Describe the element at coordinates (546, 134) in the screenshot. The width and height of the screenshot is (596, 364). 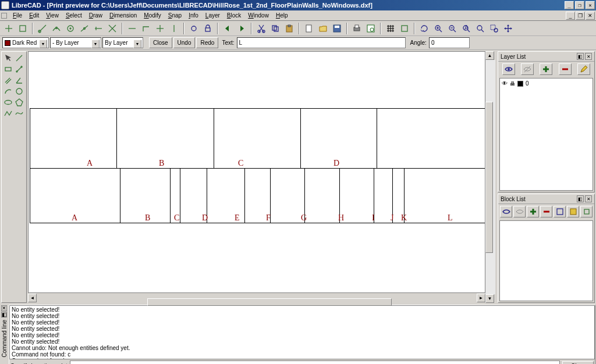
I see `layer-list-body: 👁 🖶 0` at that location.